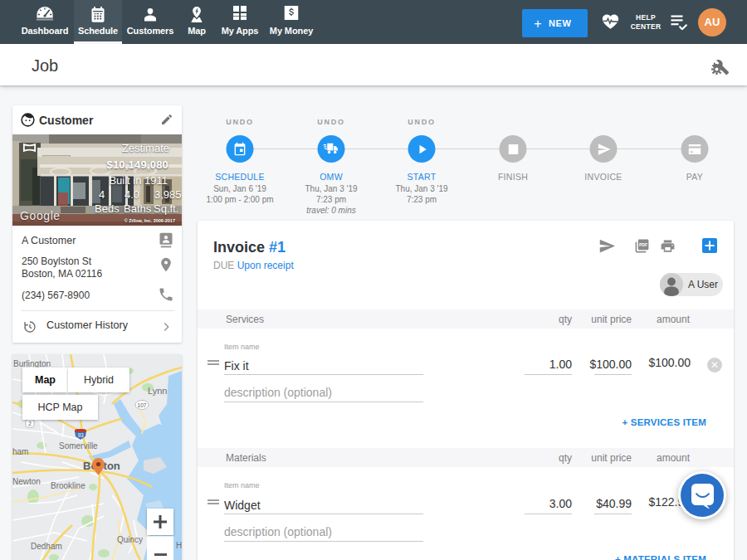 Image resolution: width=747 pixels, height=560 pixels. What do you see at coordinates (20, 451) in the screenshot?
I see `svg-text: ham` at bounding box center [20, 451].